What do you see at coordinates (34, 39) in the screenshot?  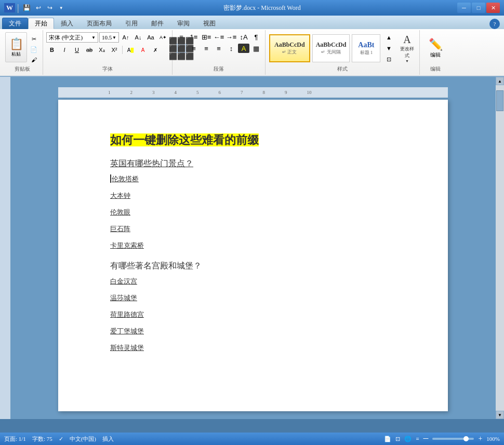 I see `cut-button: ✂` at bounding box center [34, 39].